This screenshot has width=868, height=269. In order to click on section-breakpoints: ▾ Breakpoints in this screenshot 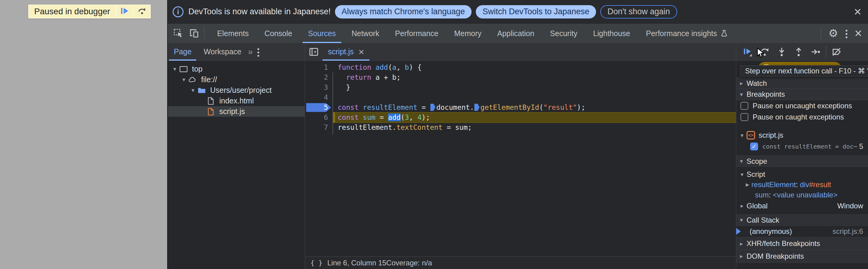, I will do `click(802, 95)`.